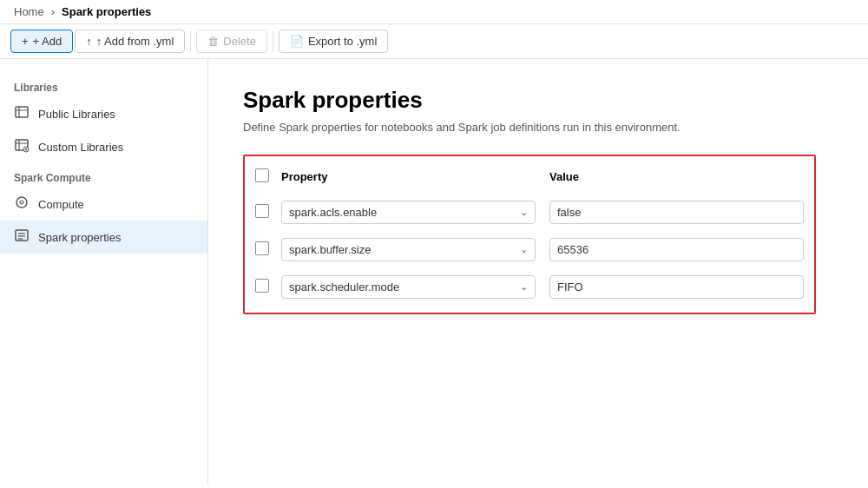 The image size is (868, 488). Describe the element at coordinates (677, 212) in the screenshot. I see `row-1-value-input` at that location.